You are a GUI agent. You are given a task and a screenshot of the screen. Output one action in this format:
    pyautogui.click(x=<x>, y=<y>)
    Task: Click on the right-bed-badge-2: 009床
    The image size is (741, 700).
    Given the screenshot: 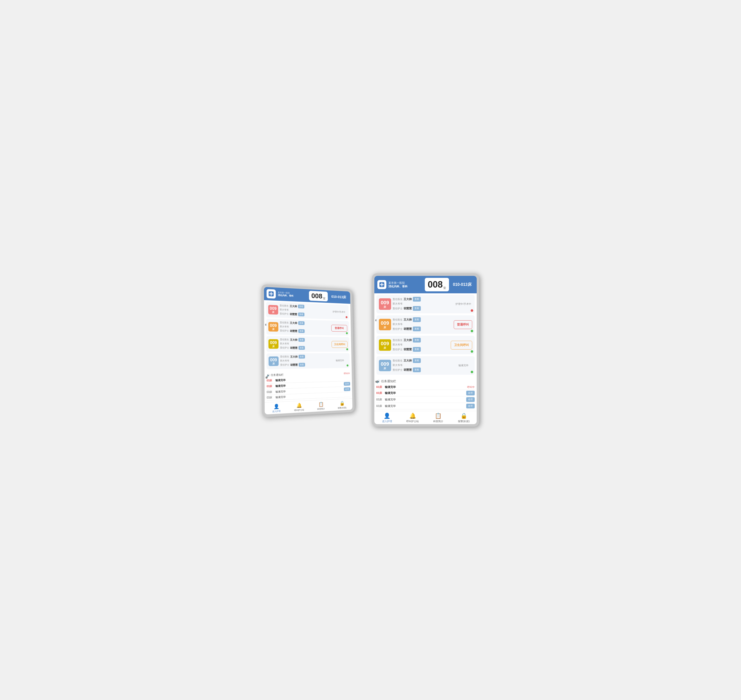 What is the action you would take?
    pyautogui.click(x=385, y=325)
    